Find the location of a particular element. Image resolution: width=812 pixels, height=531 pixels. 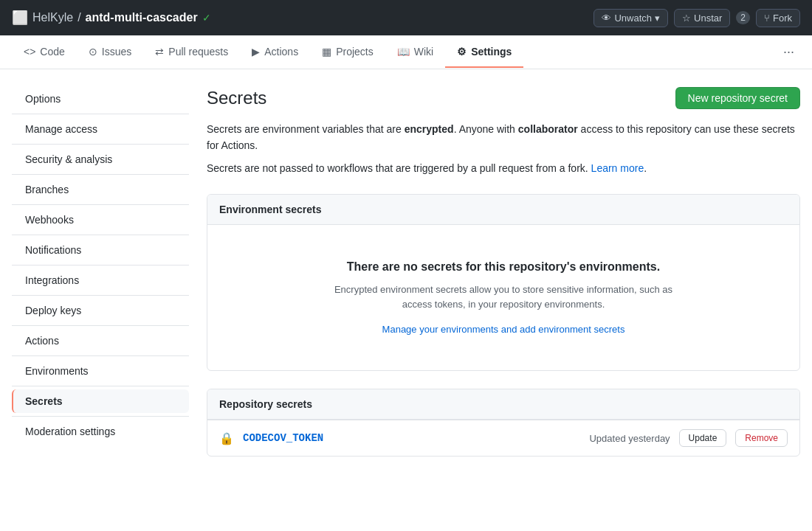

sidebar-item-moderation-settings: Moderation settings is located at coordinates (100, 431).